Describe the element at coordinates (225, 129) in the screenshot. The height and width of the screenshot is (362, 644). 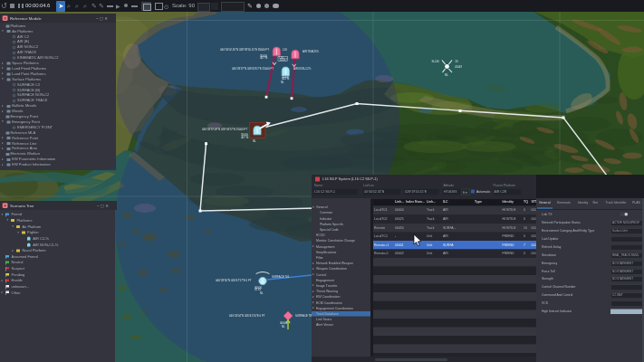
I see `svg-text:040°28'37.09"N 028°43'57"E 250: 040°28'37.09"N 028°43'57"E 25000 FT` at that location.